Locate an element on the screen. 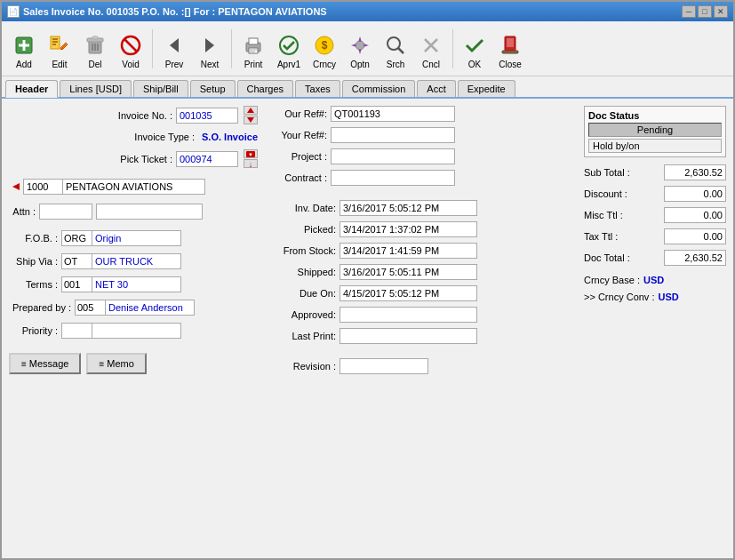  maximize-button: □ is located at coordinates (705, 12).